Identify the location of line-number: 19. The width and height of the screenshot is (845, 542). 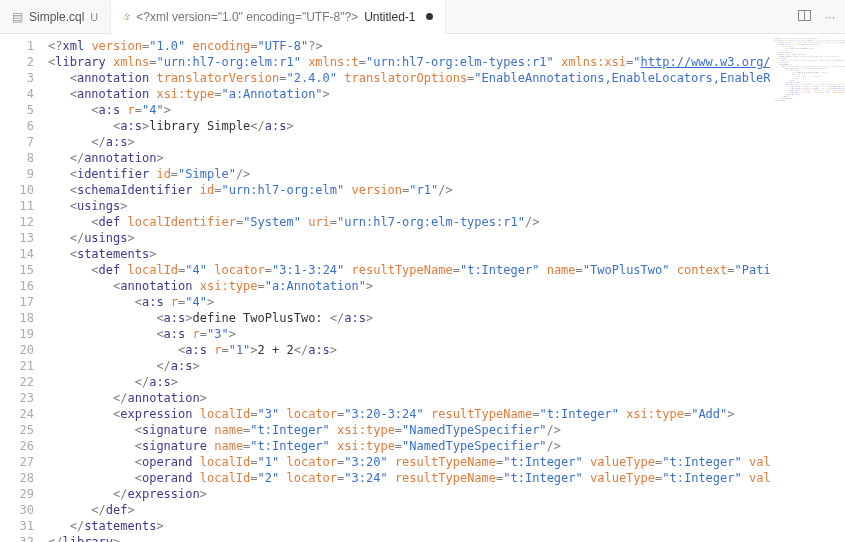
(17, 334).